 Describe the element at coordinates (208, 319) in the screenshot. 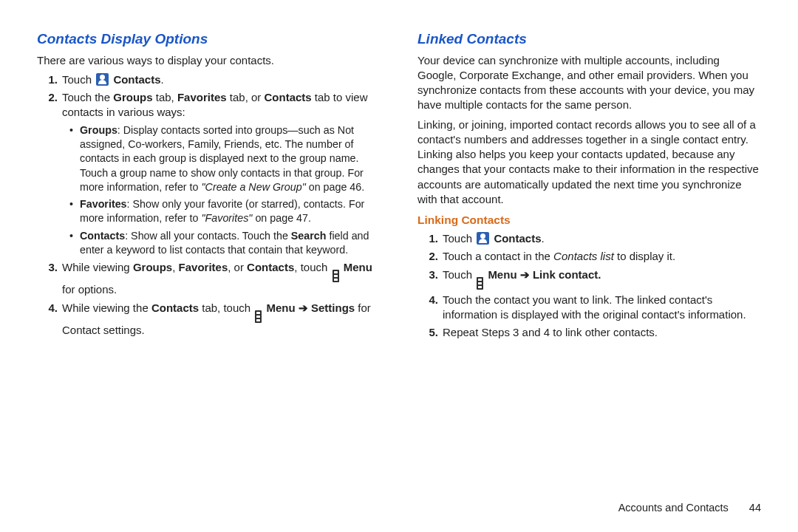

I see `step-4: 4. While viewing the Contacts tab, touch…` at that location.